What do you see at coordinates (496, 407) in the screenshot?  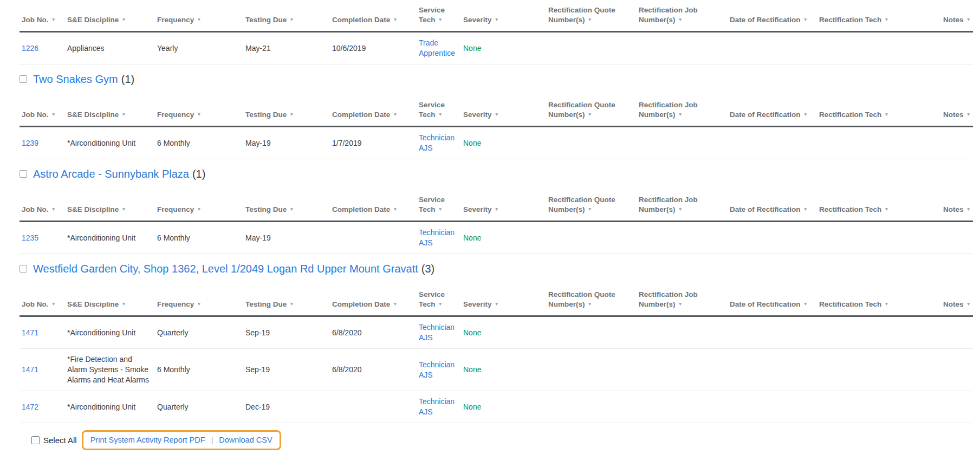 I see `table-row: 1472*Airconditioning UnitQuarterlyDec-19…` at bounding box center [496, 407].